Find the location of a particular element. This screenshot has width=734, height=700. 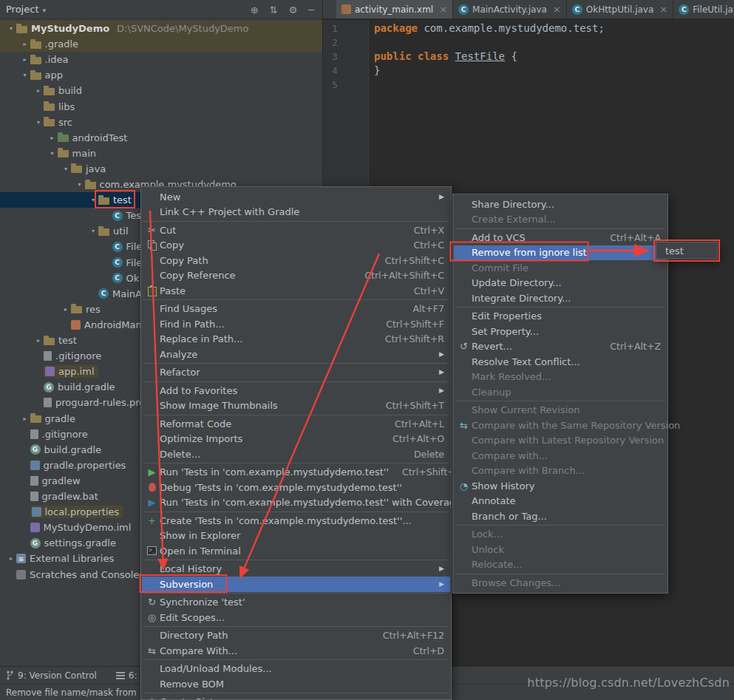

tree-item-build: ▸build is located at coordinates (161, 90).